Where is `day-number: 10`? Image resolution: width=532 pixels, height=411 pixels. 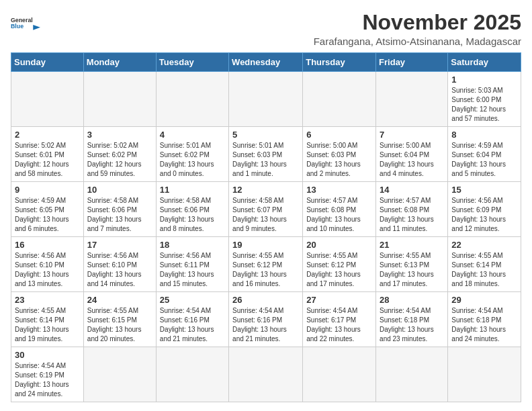
day-number: 10 is located at coordinates (120, 189).